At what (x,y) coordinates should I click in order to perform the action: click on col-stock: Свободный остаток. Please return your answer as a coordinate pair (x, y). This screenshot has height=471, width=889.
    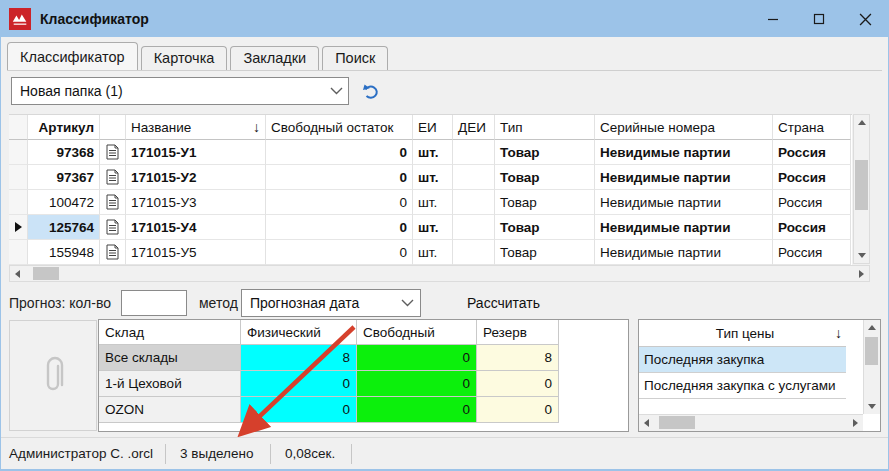
    Looking at the image, I should click on (340, 128).